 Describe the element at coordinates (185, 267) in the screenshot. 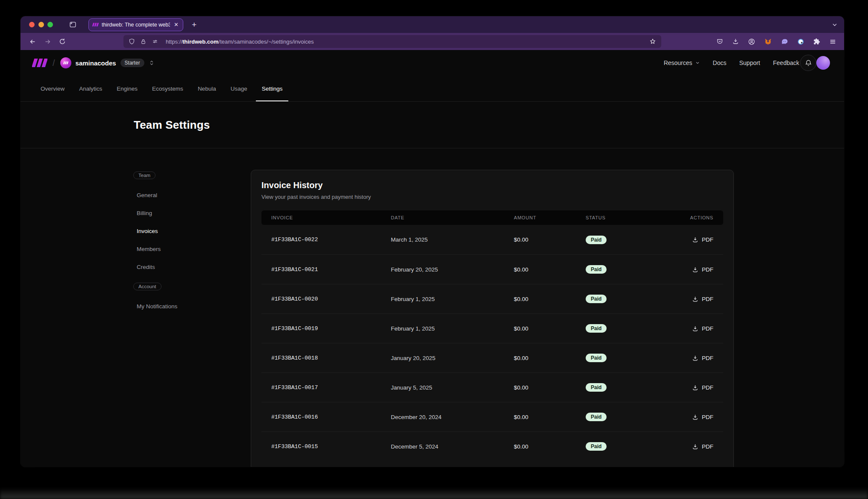

I see `sidebar-item: Credits` at that location.